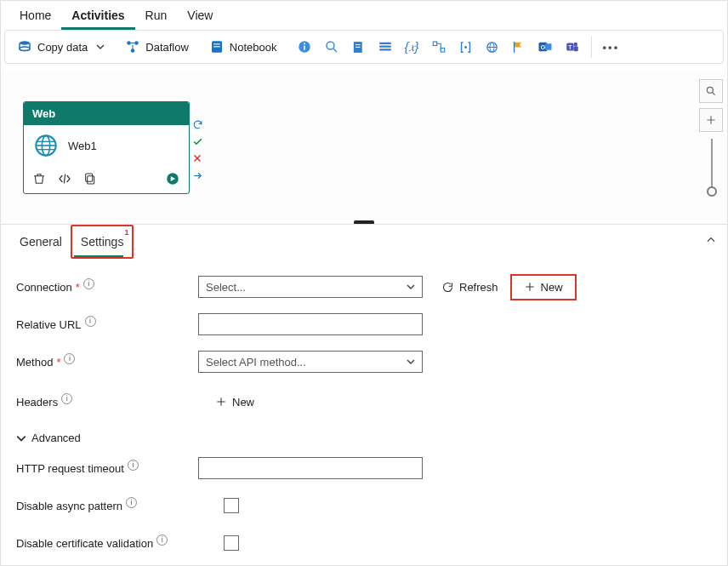 Image resolution: width=728 pixels, height=566 pixels. I want to click on dataflow-icon, so click(133, 47).